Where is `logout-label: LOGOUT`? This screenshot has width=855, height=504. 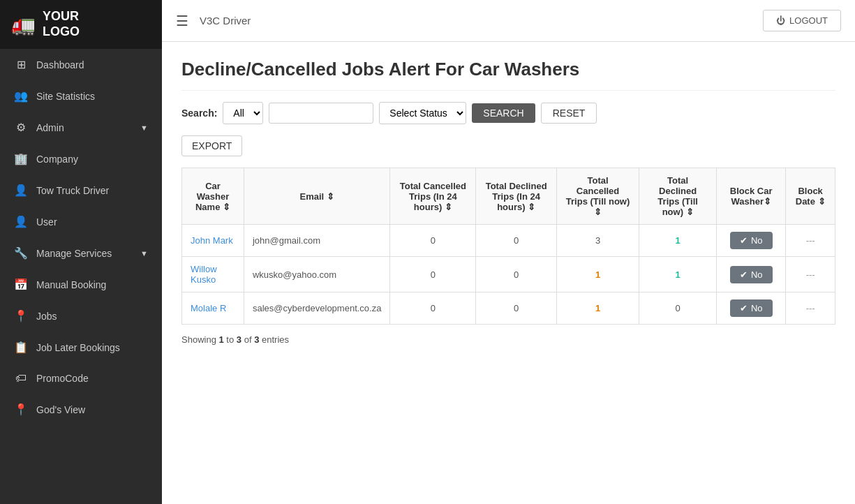 logout-label: LOGOUT is located at coordinates (808, 21).